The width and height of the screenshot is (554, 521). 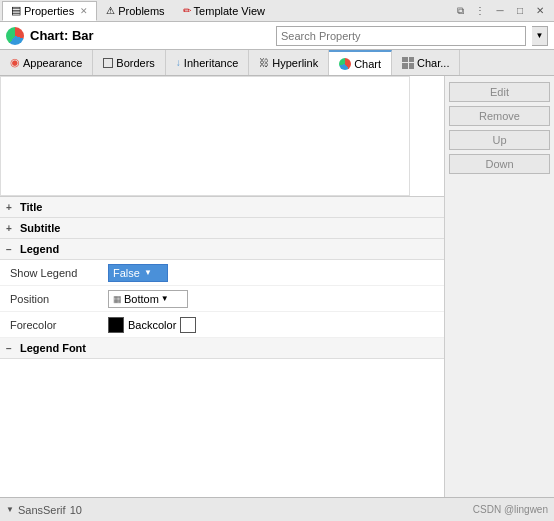 I want to click on forecolor-label: Forecolor, so click(x=55, y=325).